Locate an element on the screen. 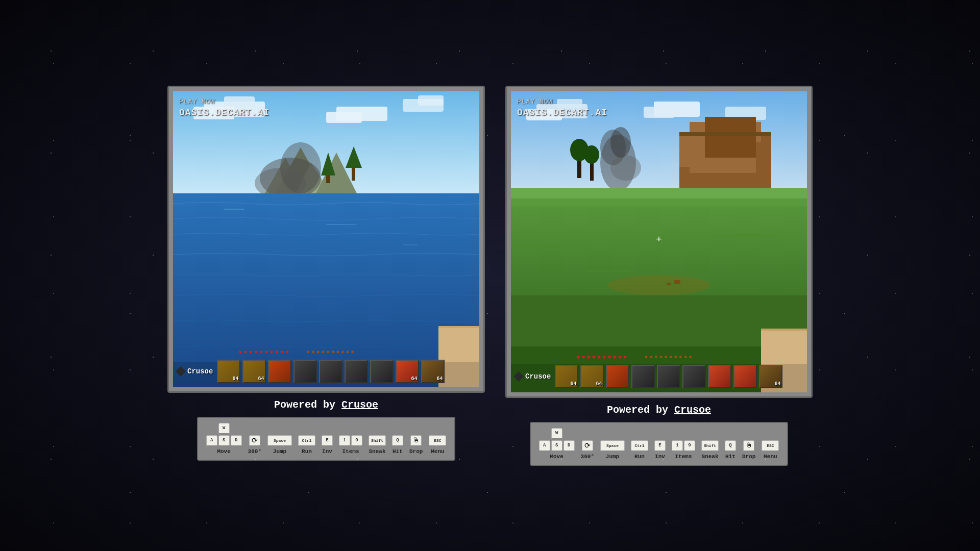 The height and width of the screenshot is (551, 980). left-ctrl-items-keys: 1 9 is located at coordinates (351, 441).